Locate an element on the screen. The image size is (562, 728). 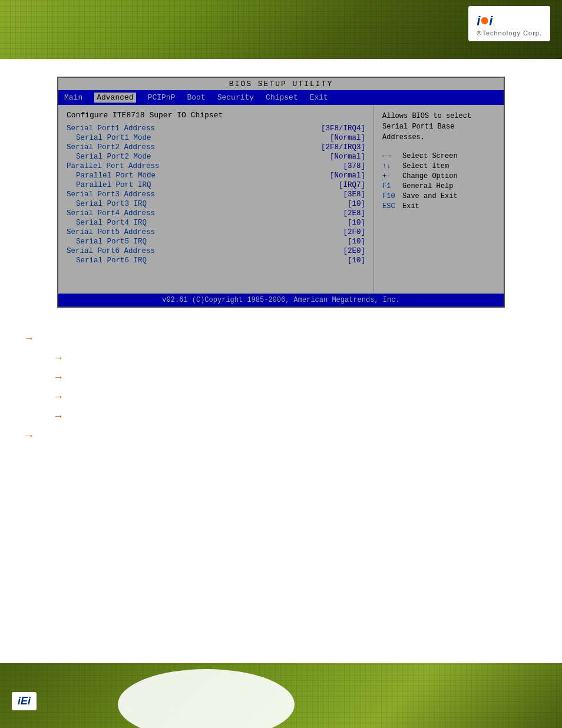
row-value: [IRQ7] is located at coordinates (352, 185).